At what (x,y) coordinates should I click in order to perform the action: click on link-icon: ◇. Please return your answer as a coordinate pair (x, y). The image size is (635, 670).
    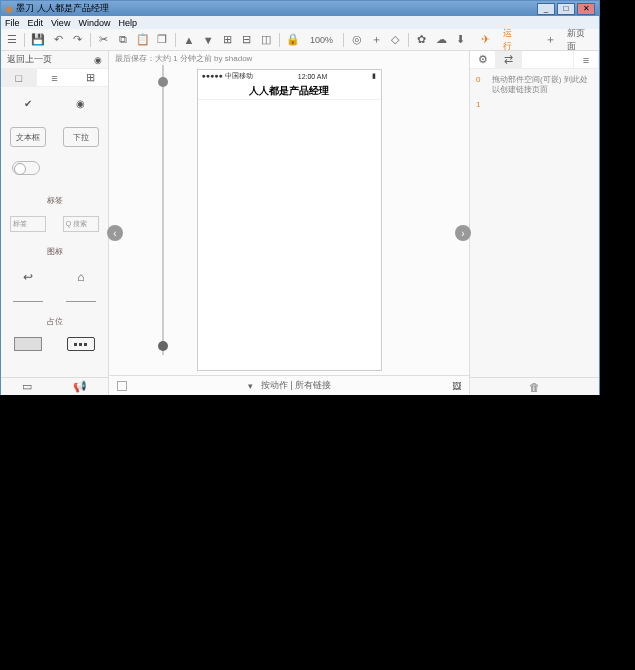
    Looking at the image, I should click on (396, 40).